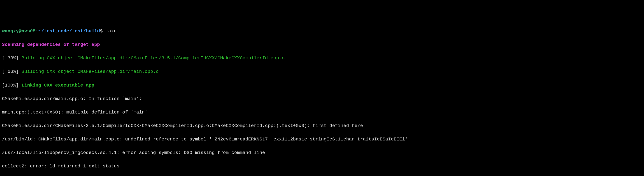 The height and width of the screenshot is (176, 644). I want to click on progress-pct-33: [ 33%], so click(12, 58).